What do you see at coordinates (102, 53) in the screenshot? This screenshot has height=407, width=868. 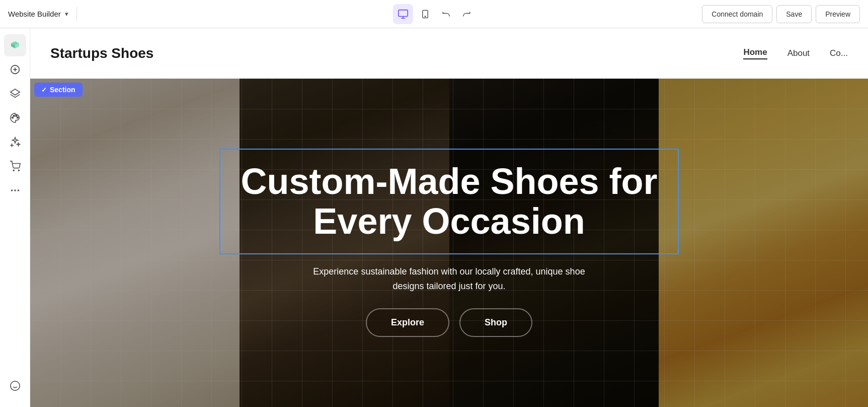 I see `site-logo: Startups Shoes` at bounding box center [102, 53].